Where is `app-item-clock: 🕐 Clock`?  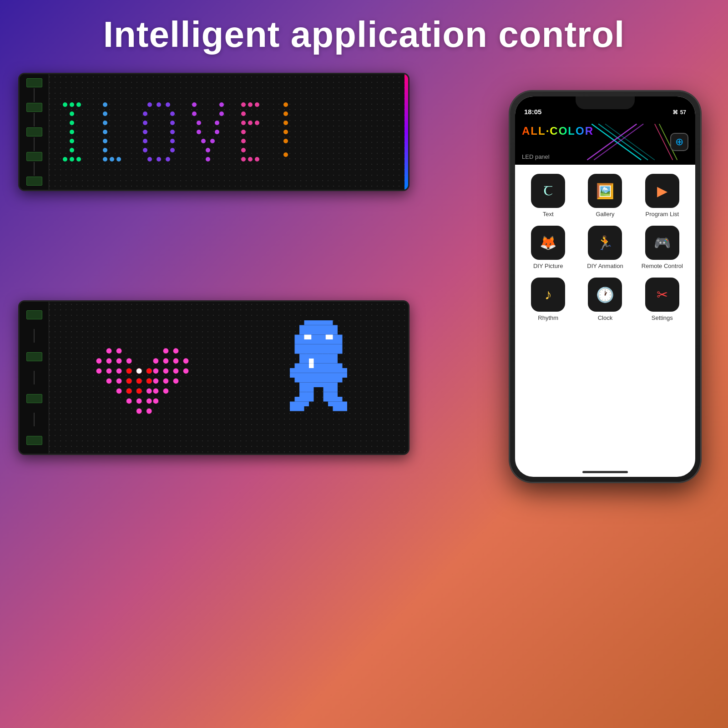
app-item-clock: 🕐 Clock is located at coordinates (605, 299).